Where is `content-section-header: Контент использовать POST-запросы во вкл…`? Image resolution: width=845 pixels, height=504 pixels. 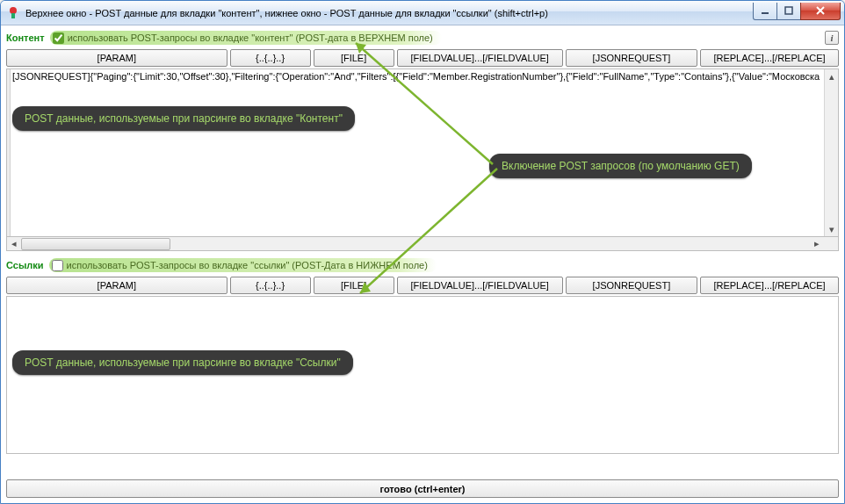
content-section-header: Контент использовать POST-запросы во вкл… is located at coordinates (422, 38).